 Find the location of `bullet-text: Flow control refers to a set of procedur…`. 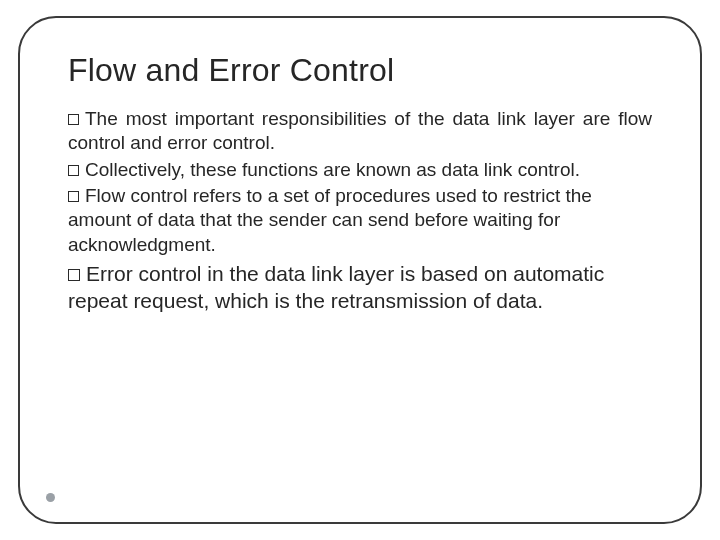

bullet-text: Flow control refers to a set of procedur… is located at coordinates (330, 220).